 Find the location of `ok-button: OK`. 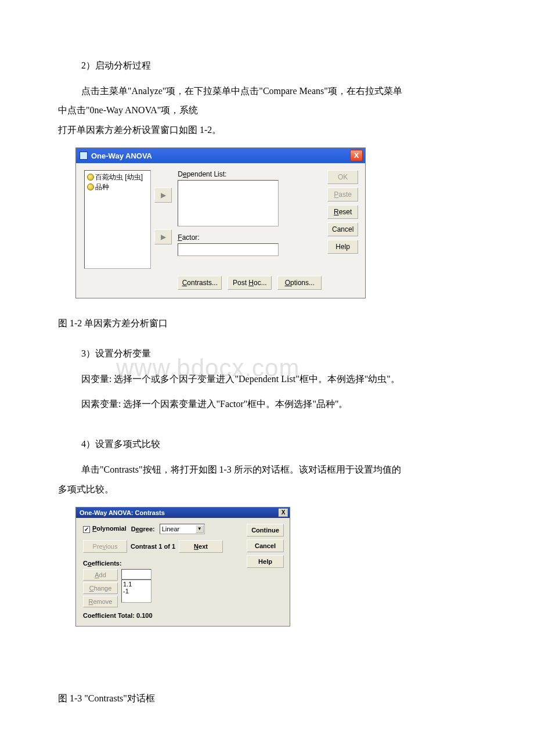

ok-button: OK is located at coordinates (342, 177).